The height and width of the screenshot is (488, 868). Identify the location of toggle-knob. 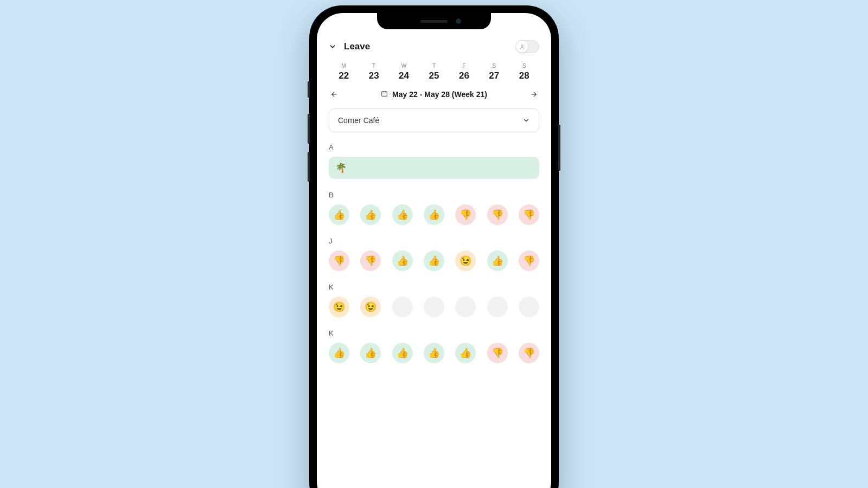
(522, 47).